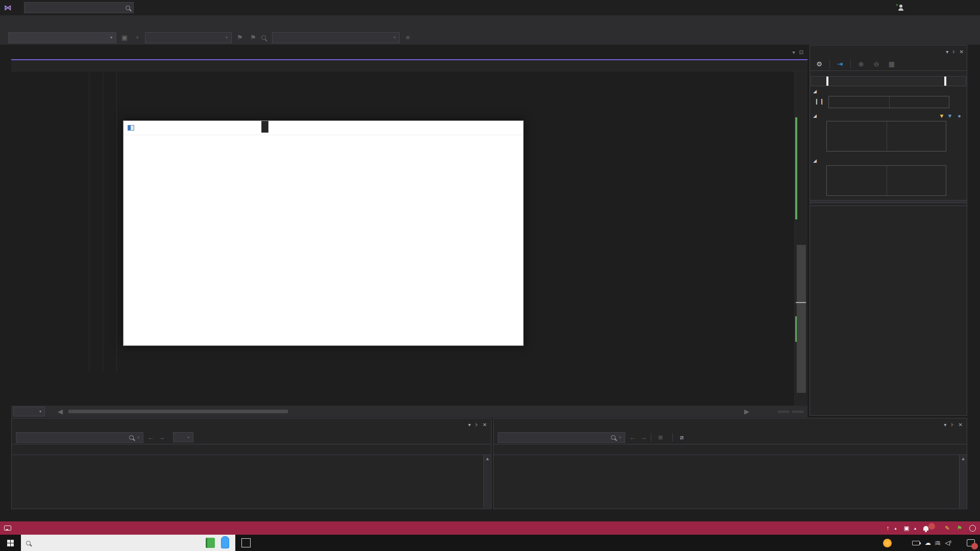  What do you see at coordinates (861, 64) in the screenshot?
I see `zoom-in-icon: ⊕` at bounding box center [861, 64].